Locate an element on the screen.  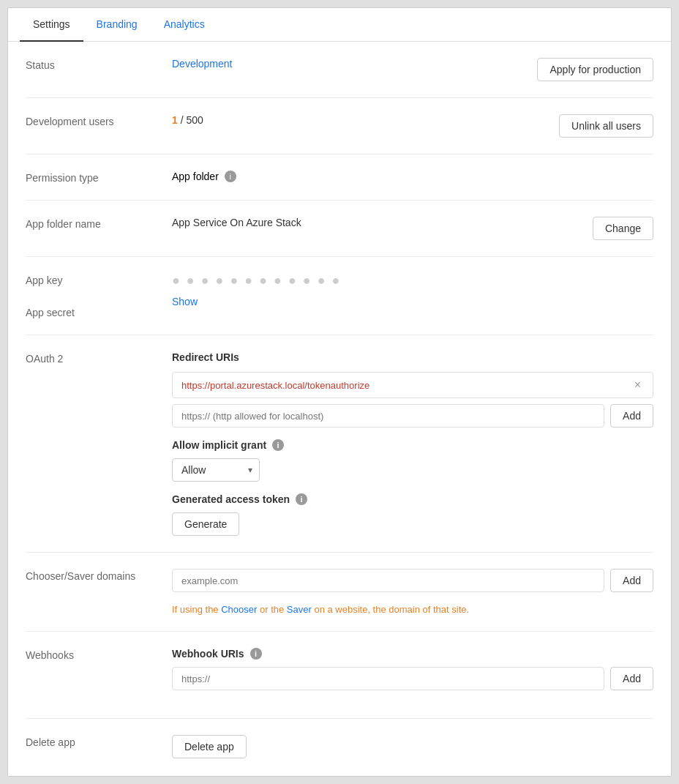
redirect-uris-title: Redirect URIs is located at coordinates (413, 357).